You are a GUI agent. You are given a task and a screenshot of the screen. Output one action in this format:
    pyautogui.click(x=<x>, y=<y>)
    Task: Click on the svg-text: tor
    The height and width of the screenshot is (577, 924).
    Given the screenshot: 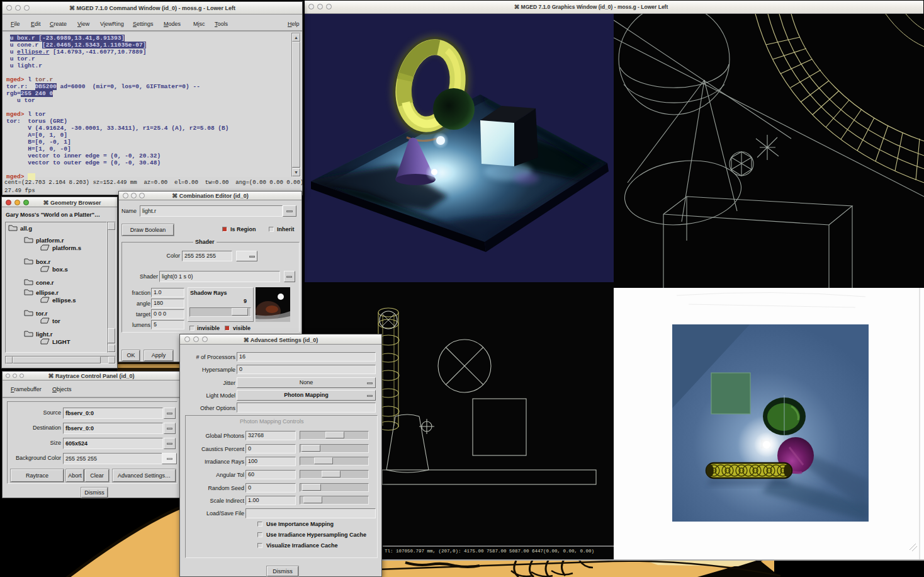 What is the action you would take?
    pyautogui.click(x=57, y=321)
    